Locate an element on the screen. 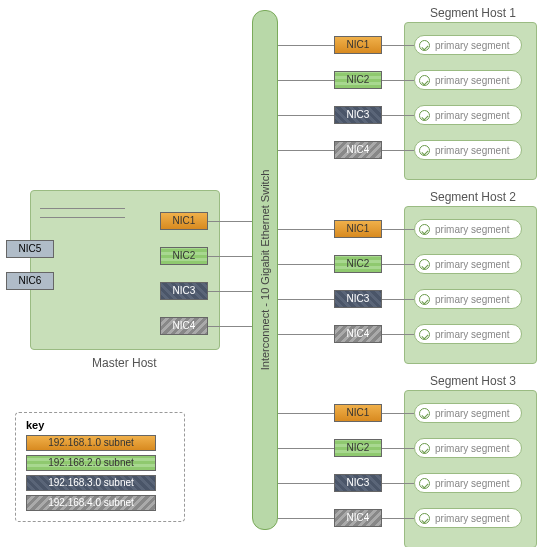 The image size is (548, 547). seg2-pill1: primary segment is located at coordinates (468, 229).